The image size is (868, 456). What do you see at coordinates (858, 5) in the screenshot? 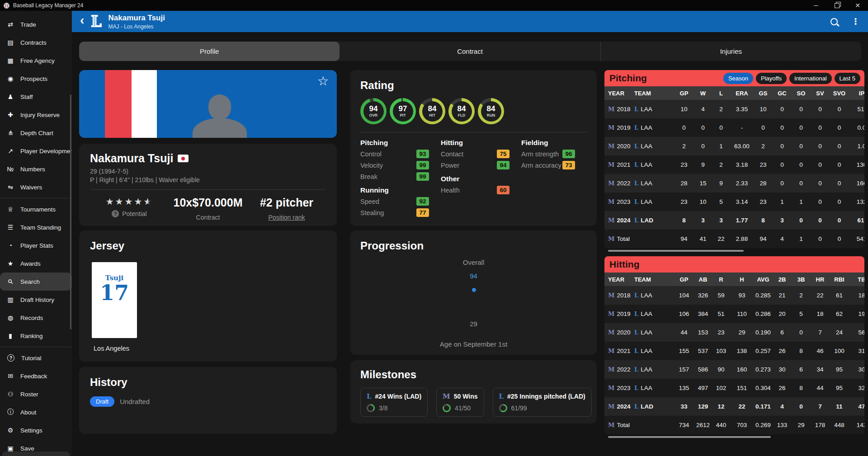
I see `close-button: ✕` at bounding box center [858, 5].